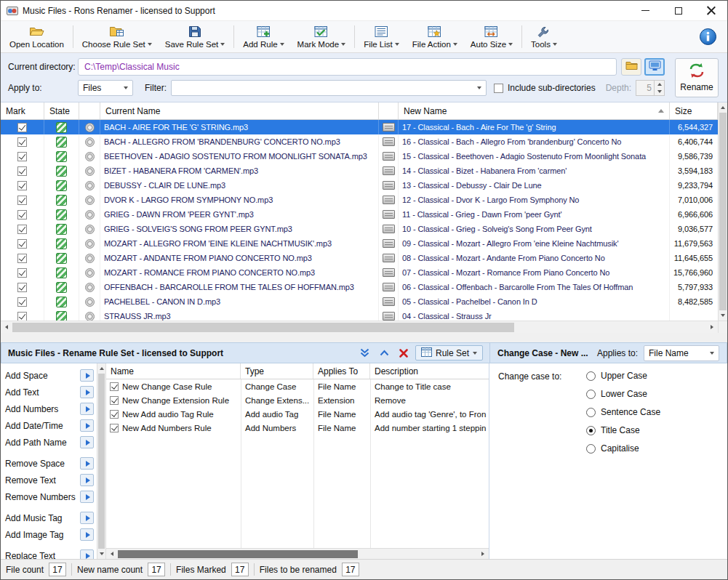 This screenshot has width=728, height=580. Describe the element at coordinates (631, 67) in the screenshot. I see `browse-folder-button` at that location.